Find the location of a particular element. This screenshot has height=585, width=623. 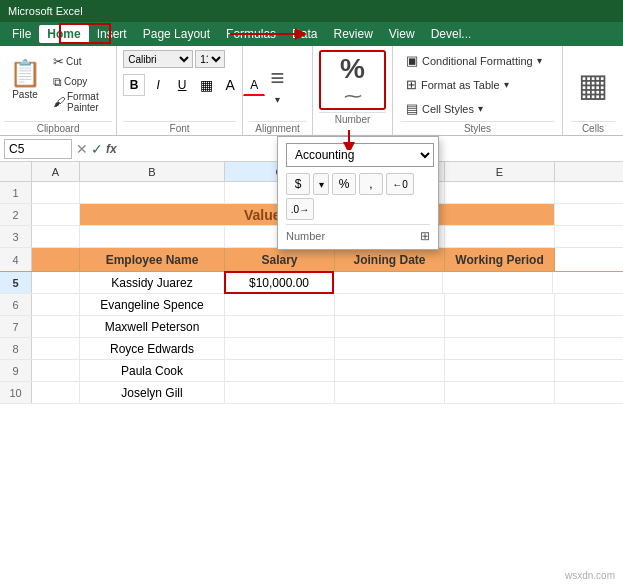

row-number: 2 is located at coordinates (16, 214).